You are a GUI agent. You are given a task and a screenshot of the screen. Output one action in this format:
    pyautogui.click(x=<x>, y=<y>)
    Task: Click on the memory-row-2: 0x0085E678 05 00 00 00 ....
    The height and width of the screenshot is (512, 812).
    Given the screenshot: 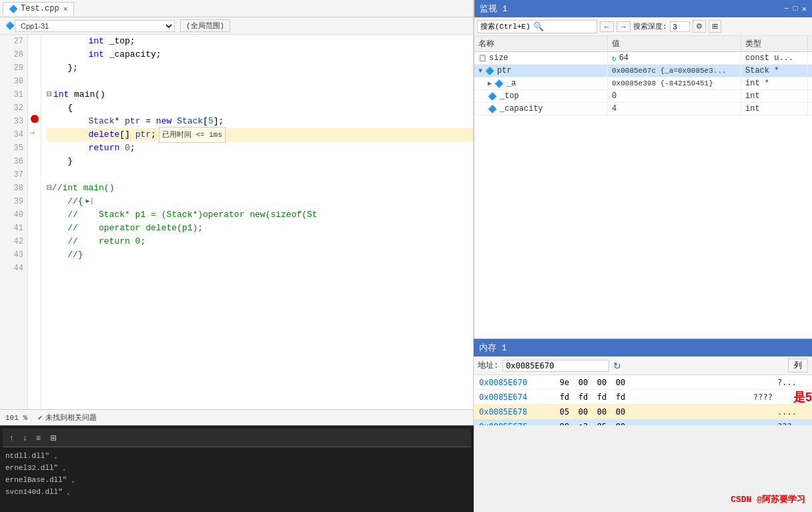 What is the action you would take?
    pyautogui.click(x=643, y=412)
    